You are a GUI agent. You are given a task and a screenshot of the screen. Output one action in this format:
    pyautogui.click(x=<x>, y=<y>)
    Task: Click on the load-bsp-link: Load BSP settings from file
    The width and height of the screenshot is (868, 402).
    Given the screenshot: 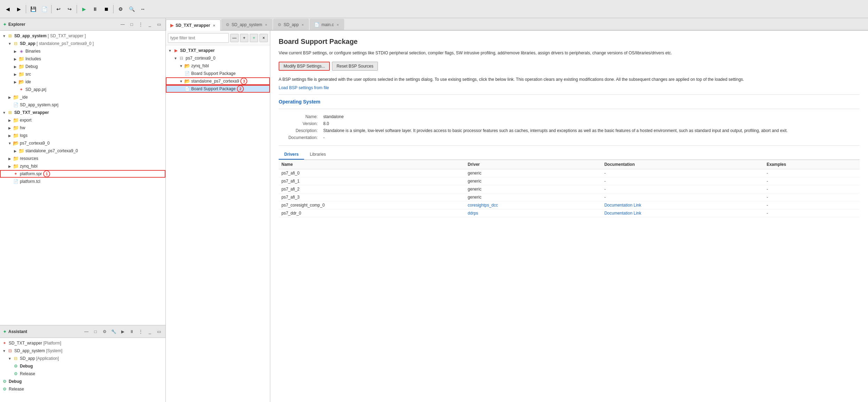 What is the action you would take?
    pyautogui.click(x=304, y=88)
    